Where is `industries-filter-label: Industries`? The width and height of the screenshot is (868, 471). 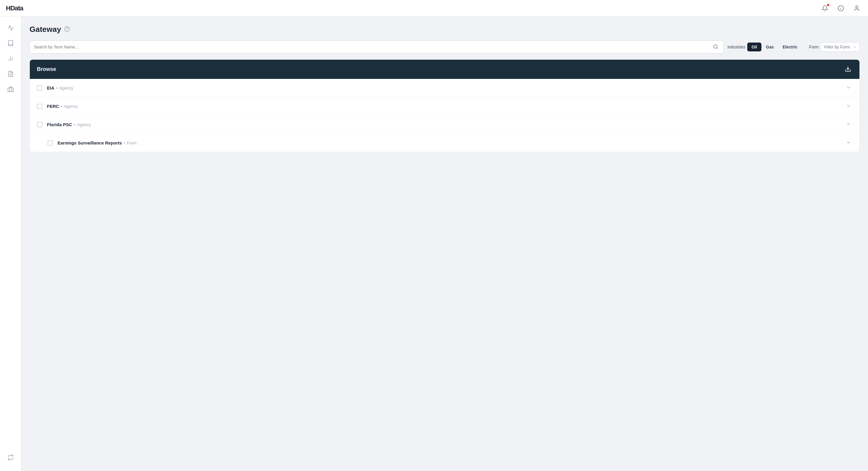 industries-filter-label: Industries is located at coordinates (737, 47).